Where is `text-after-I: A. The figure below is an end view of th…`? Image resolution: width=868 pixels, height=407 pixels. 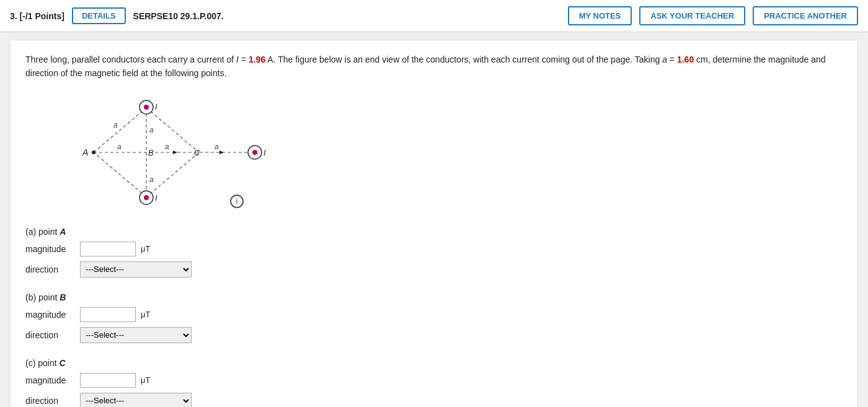
text-after-I: A. The figure below is an end view of th… is located at coordinates (464, 59).